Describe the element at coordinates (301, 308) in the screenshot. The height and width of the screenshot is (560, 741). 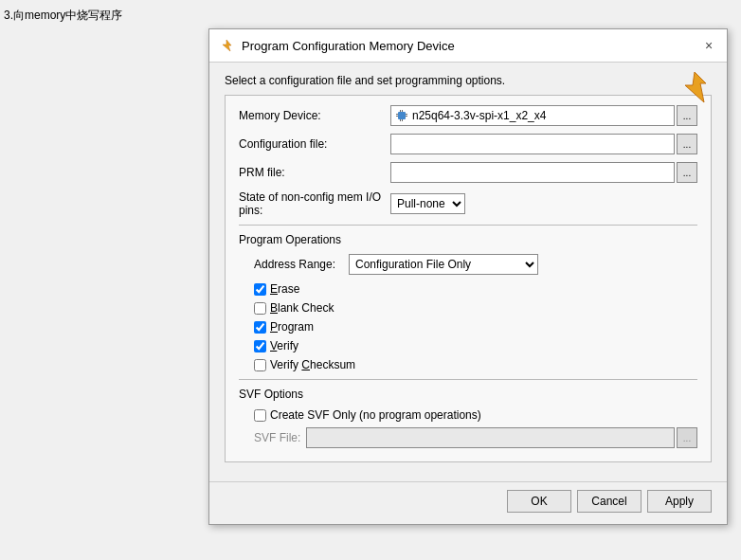
I see `blank-check-label: Blank Check` at that location.